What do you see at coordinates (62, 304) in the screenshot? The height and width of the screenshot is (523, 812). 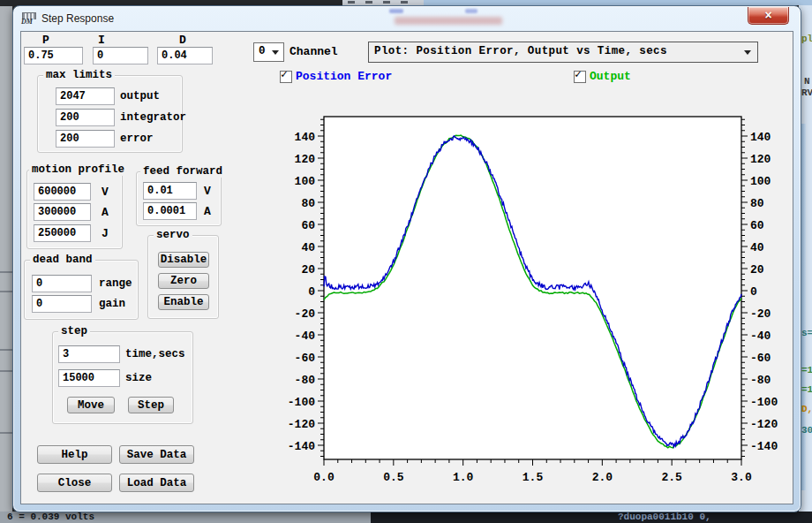 I see `deadband-gain-input` at bounding box center [62, 304].